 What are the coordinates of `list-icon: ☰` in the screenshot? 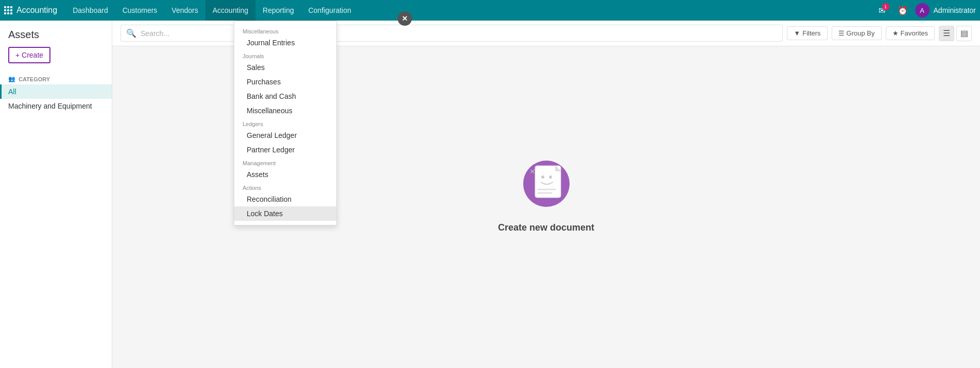 It's located at (947, 33).